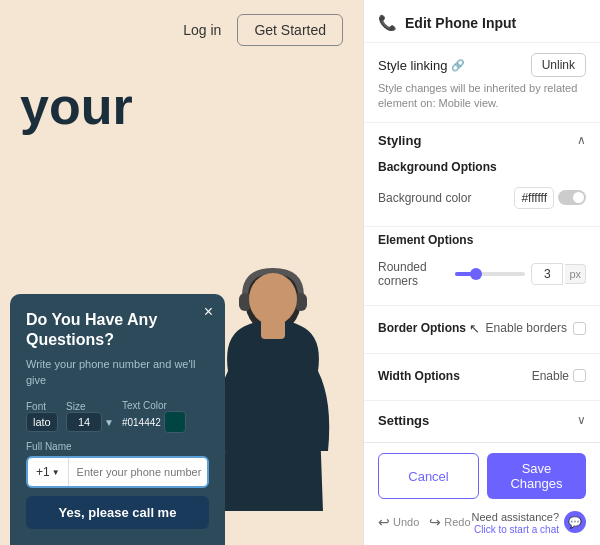 Image resolution: width=600 pixels, height=545 pixels. Describe the element at coordinates (482, 420) in the screenshot. I see `settings-section-header: Settings ∨` at that location.